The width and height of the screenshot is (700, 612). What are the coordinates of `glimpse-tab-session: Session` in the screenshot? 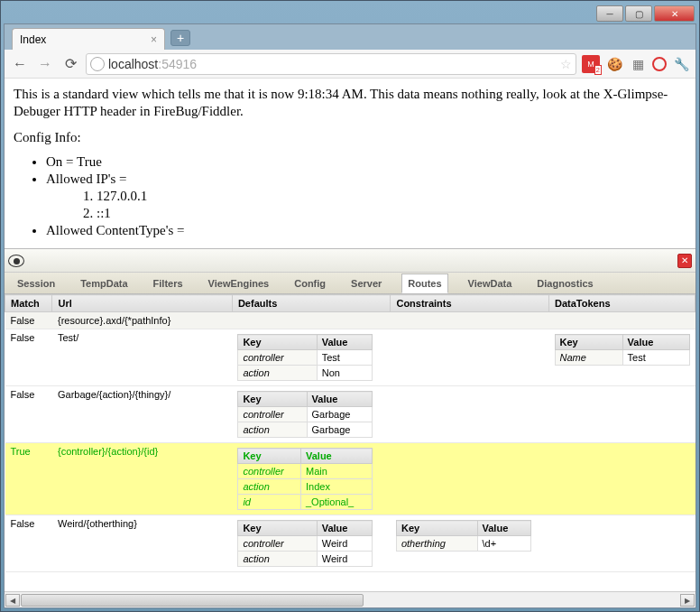 It's located at (36, 283).